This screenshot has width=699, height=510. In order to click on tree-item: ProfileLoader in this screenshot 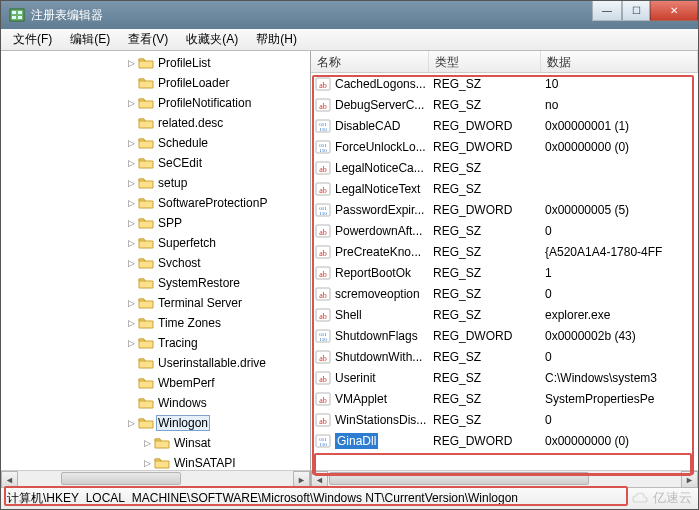, I will do `click(218, 83)`.